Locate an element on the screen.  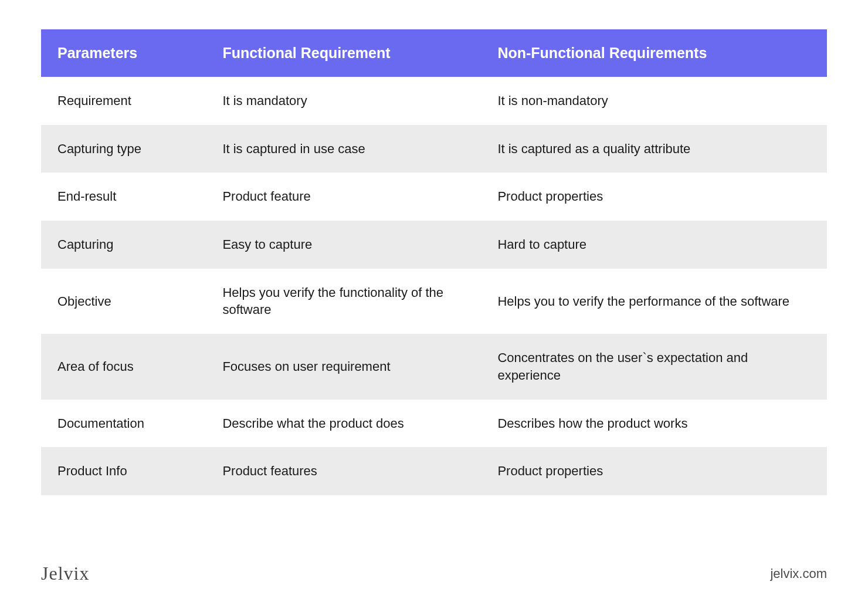
cell-func: It is mandatory is located at coordinates (344, 101).